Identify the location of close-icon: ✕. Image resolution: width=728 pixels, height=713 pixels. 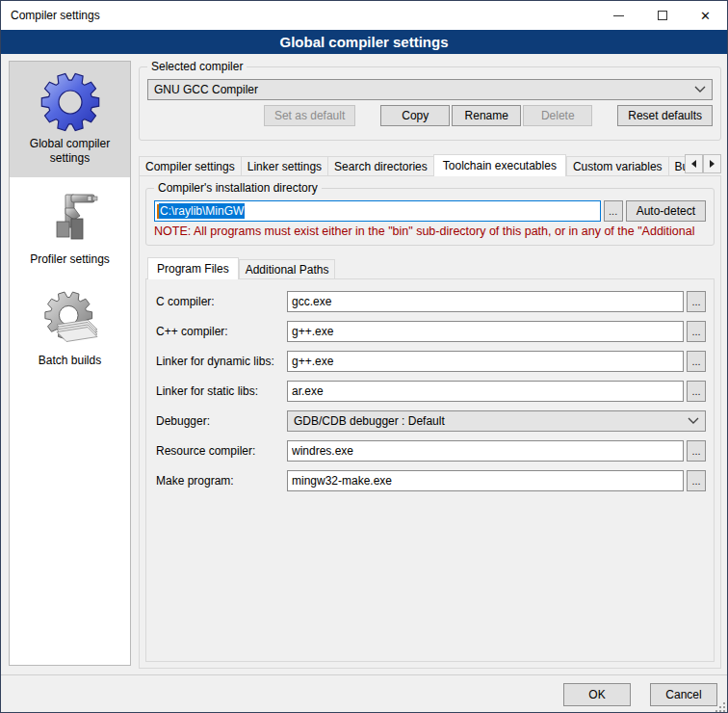
(705, 15).